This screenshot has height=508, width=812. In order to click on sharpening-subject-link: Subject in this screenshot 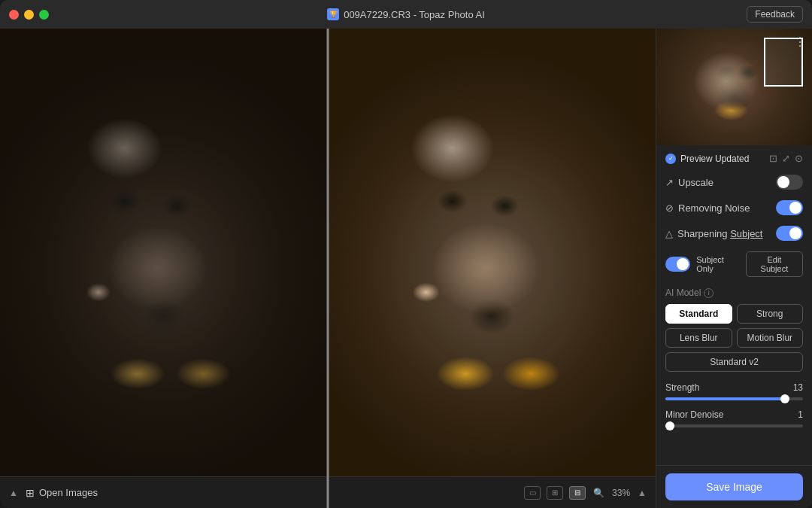, I will do `click(746, 233)`.